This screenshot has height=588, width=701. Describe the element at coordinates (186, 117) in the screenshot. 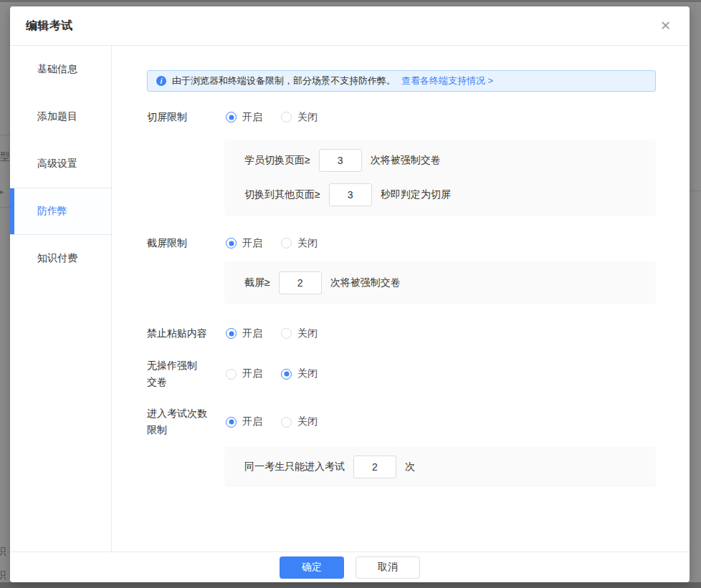

I see `setting-label: 切屏限制` at that location.